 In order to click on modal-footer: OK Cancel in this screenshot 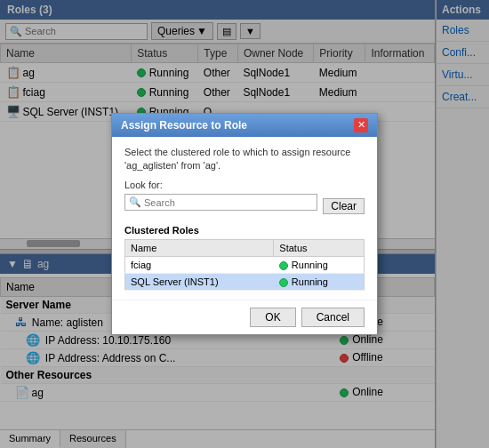, I will do `click(244, 316)`.